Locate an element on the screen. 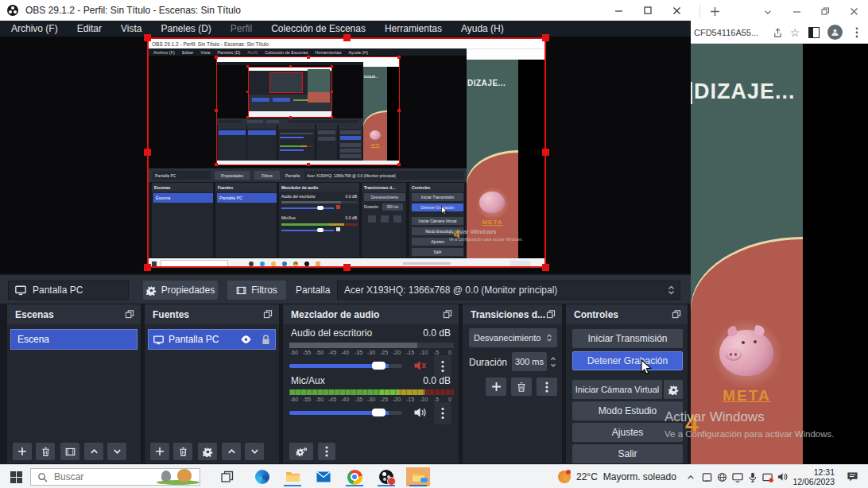 The image size is (868, 488). address-bar-text: CFD54116A55... is located at coordinates (727, 33).